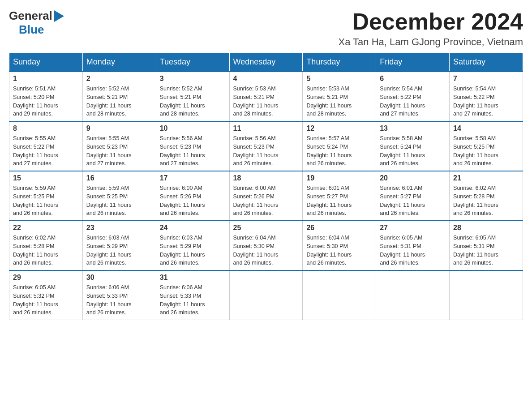 This screenshot has height=411, width=532. Describe the element at coordinates (486, 178) in the screenshot. I see `day-number: 21` at that location.